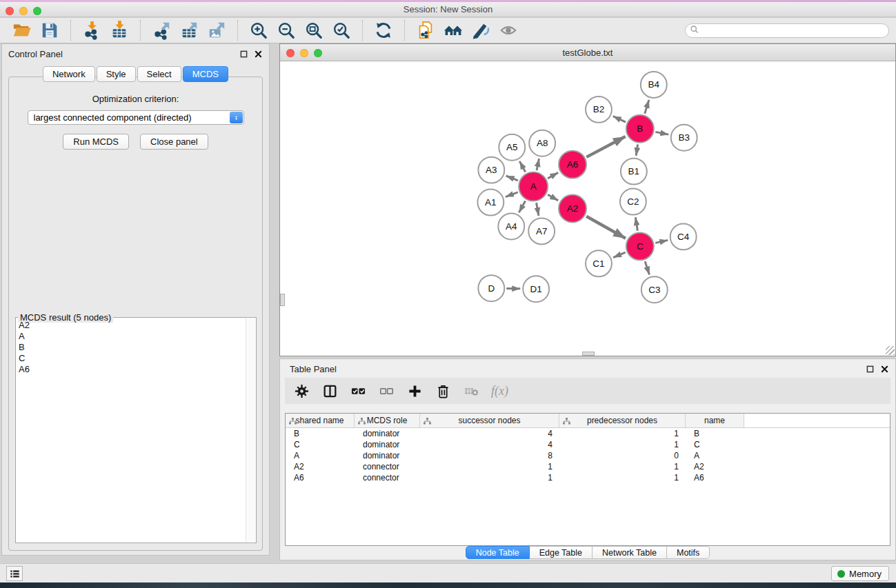 Image resolution: width=896 pixels, height=588 pixels. I want to click on optimization-criterion-dropdown: largest connected component (directed), so click(136, 117).